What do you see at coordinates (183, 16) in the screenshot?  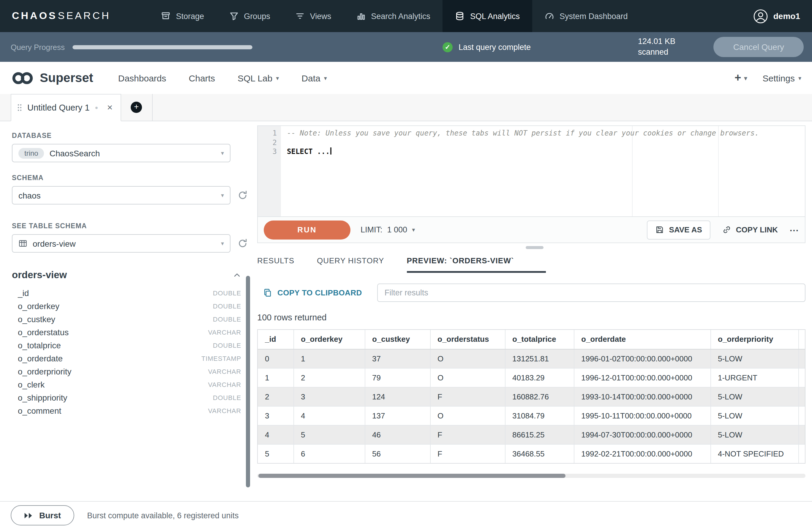 I see `nav-item-storage: Storage` at bounding box center [183, 16].